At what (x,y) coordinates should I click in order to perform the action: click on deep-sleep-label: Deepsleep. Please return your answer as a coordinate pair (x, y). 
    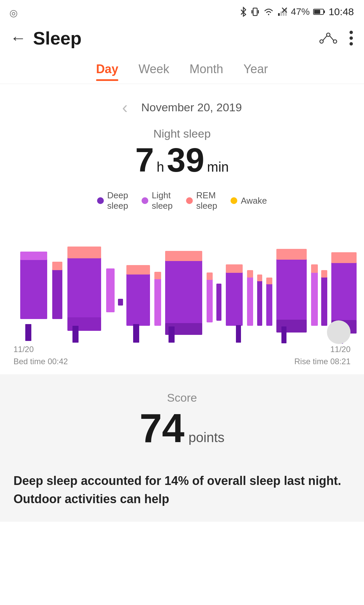
    Looking at the image, I should click on (118, 201).